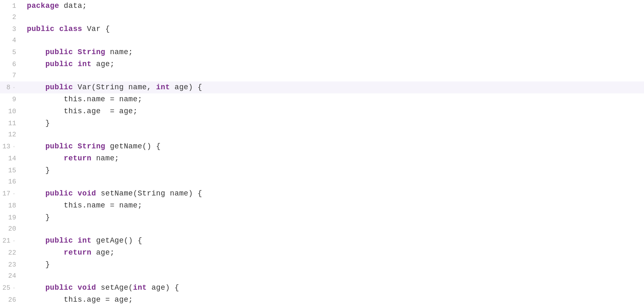 This screenshot has width=644, height=305. What do you see at coordinates (12, 124) in the screenshot?
I see `line-num-text: 11` at bounding box center [12, 124].